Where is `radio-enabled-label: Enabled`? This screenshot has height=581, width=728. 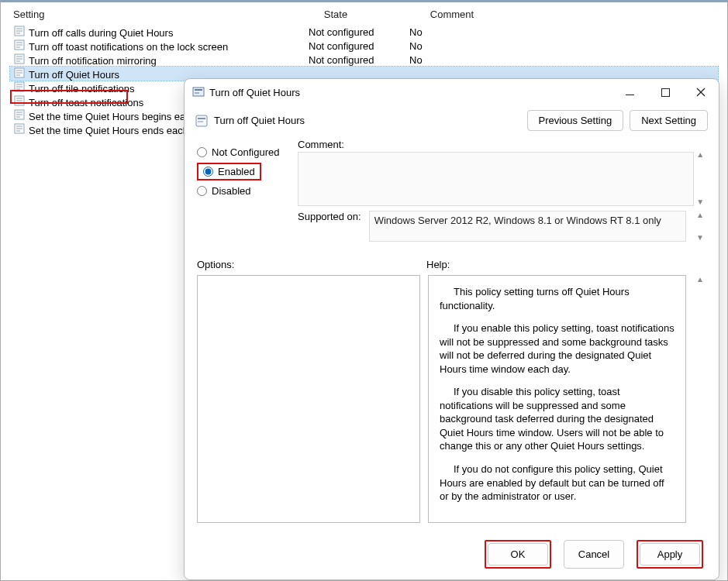
radio-enabled-label: Enabled is located at coordinates (236, 172).